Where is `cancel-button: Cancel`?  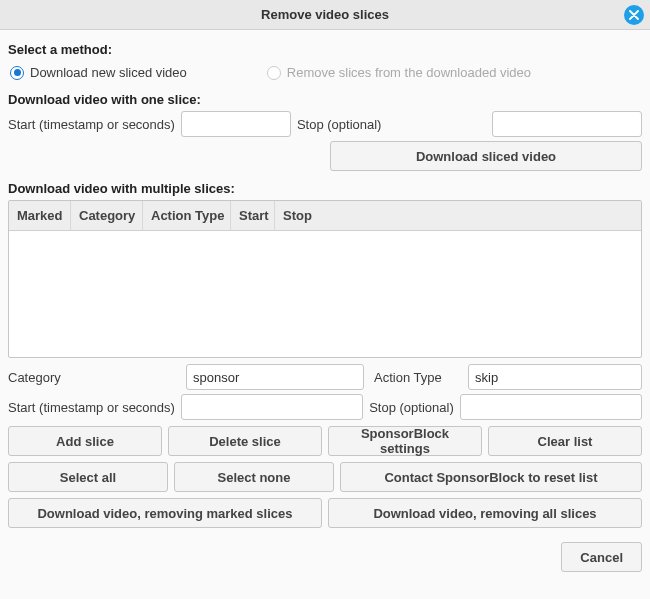
cancel-button: Cancel is located at coordinates (602, 557).